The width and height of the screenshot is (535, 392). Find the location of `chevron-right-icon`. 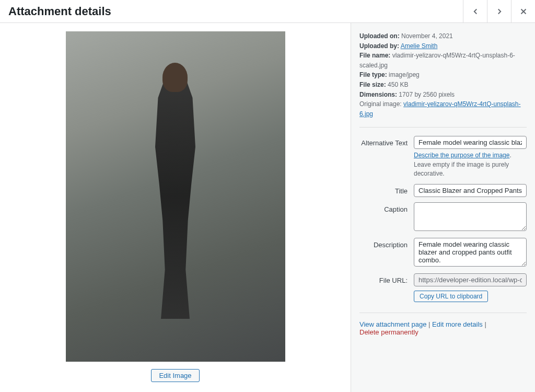

chevron-right-icon is located at coordinates (499, 11).